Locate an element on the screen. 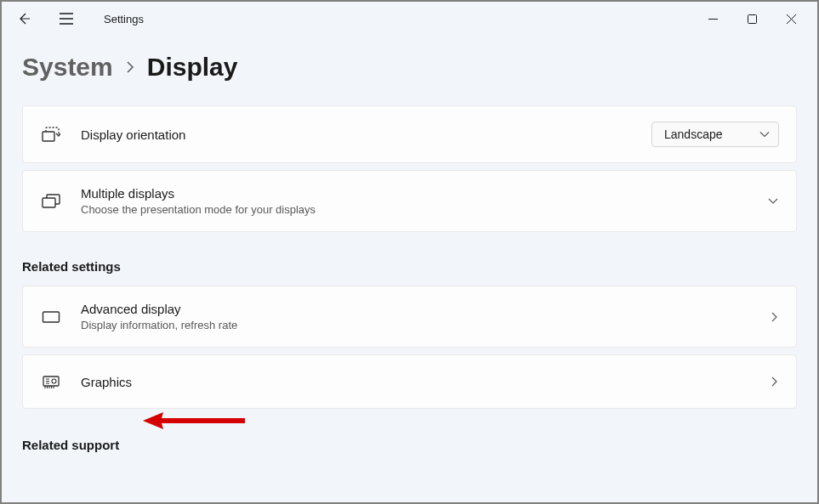 The height and width of the screenshot is (504, 819). row-title: Display orientation is located at coordinates (357, 134).